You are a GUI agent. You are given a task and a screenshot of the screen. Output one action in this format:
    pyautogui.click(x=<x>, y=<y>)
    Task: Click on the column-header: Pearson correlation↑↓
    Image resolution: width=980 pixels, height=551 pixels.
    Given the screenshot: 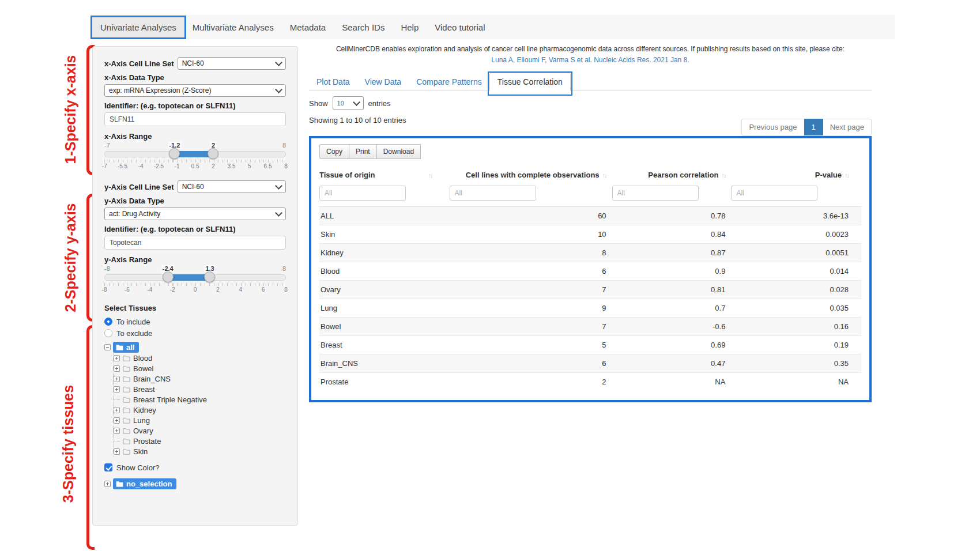 What is the action you would take?
    pyautogui.click(x=672, y=175)
    